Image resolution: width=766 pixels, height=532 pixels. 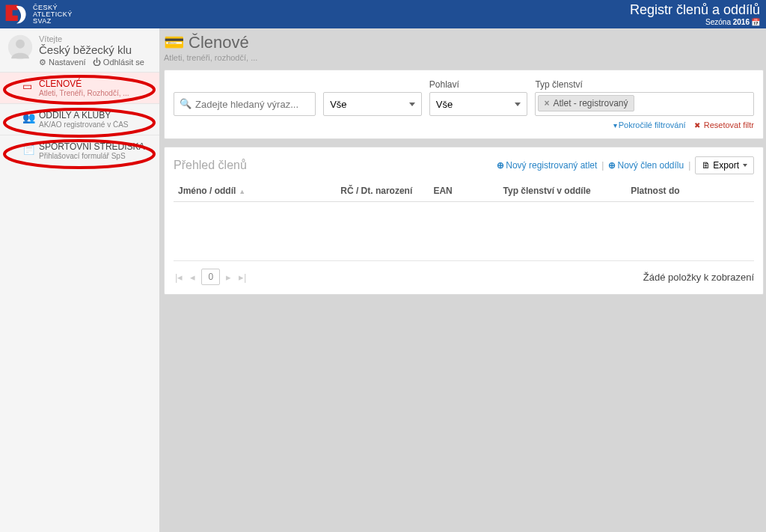 I want to click on sort-asc-icon: ▲, so click(x=242, y=192).